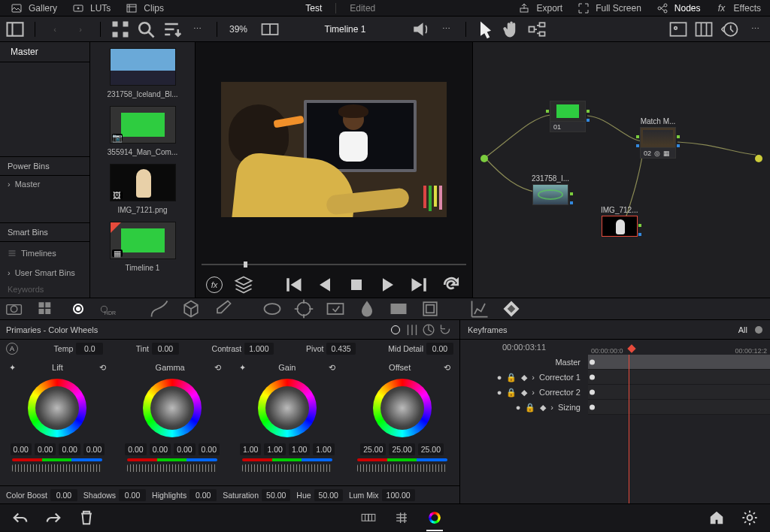  I want to click on pivot-value: 0.435, so click(341, 349).